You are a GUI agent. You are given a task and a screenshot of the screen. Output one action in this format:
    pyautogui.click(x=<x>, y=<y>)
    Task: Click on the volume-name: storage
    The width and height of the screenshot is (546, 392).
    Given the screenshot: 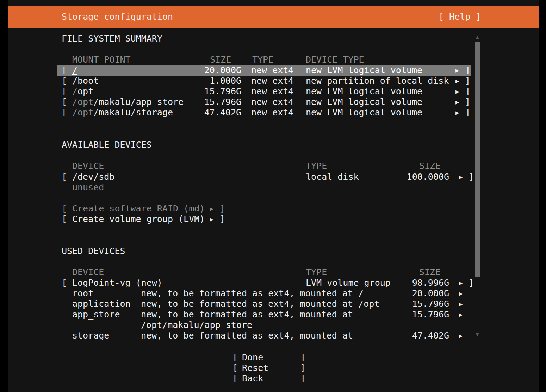 What is the action you would take?
    pyautogui.click(x=91, y=336)
    